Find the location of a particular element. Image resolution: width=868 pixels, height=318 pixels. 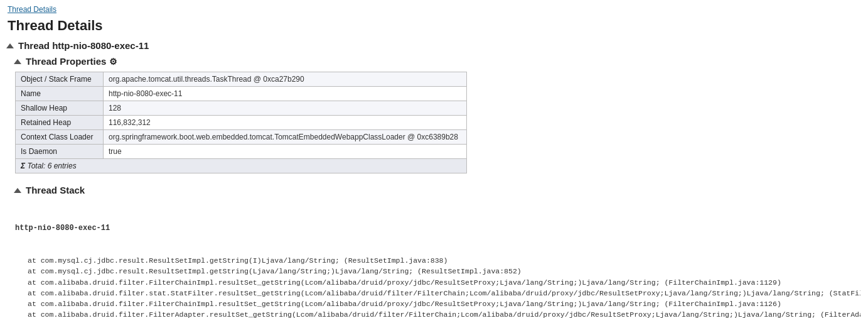

table-row: Retained Heap116,832,312 is located at coordinates (241, 123).